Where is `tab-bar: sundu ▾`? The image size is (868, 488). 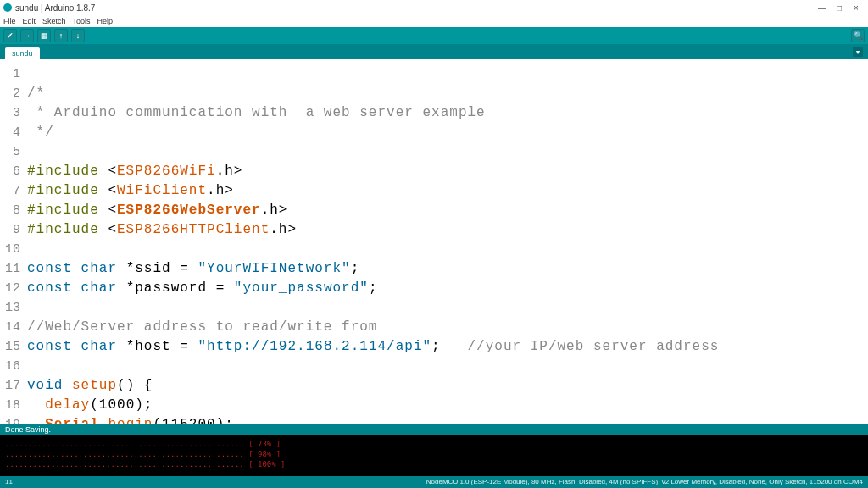
tab-bar: sundu ▾ is located at coordinates (434, 52).